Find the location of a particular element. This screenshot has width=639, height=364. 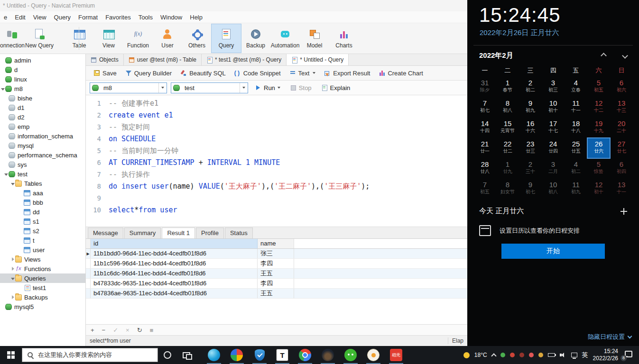

query-tool-button: Code Snippet is located at coordinates (258, 73).